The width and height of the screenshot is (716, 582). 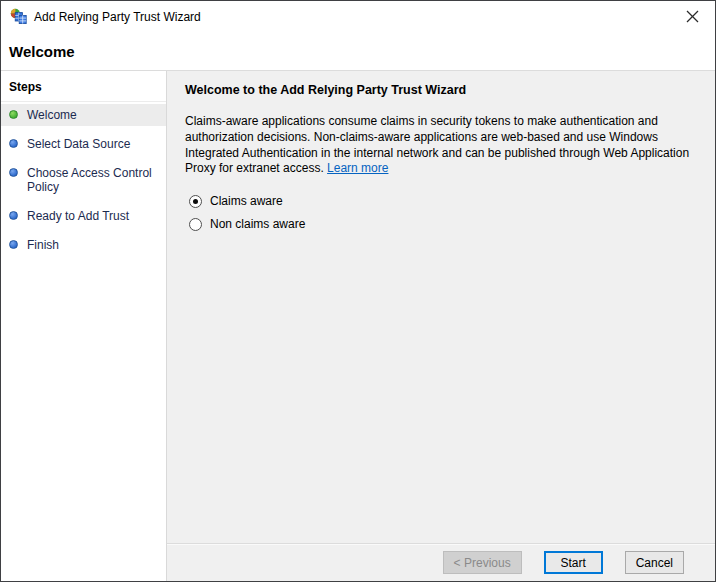 I want to click on radio-label: Non claims aware, so click(x=258, y=224).